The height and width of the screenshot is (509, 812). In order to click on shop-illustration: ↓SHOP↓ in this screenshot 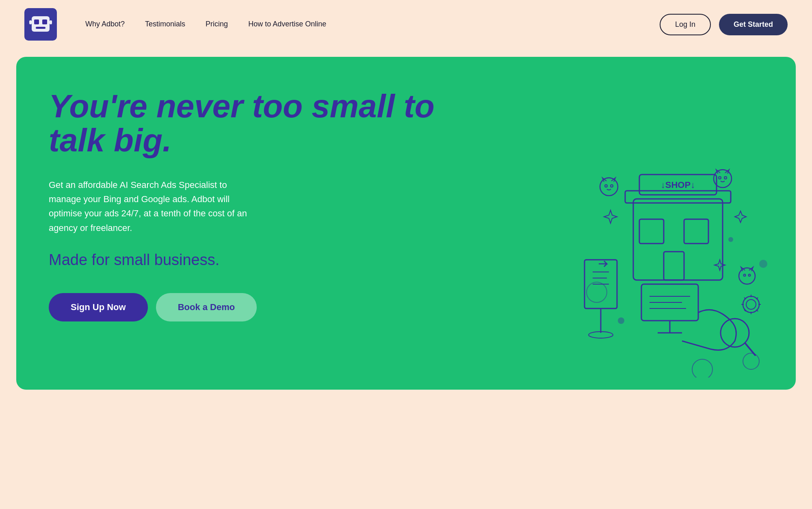, I will do `click(666, 256)`.